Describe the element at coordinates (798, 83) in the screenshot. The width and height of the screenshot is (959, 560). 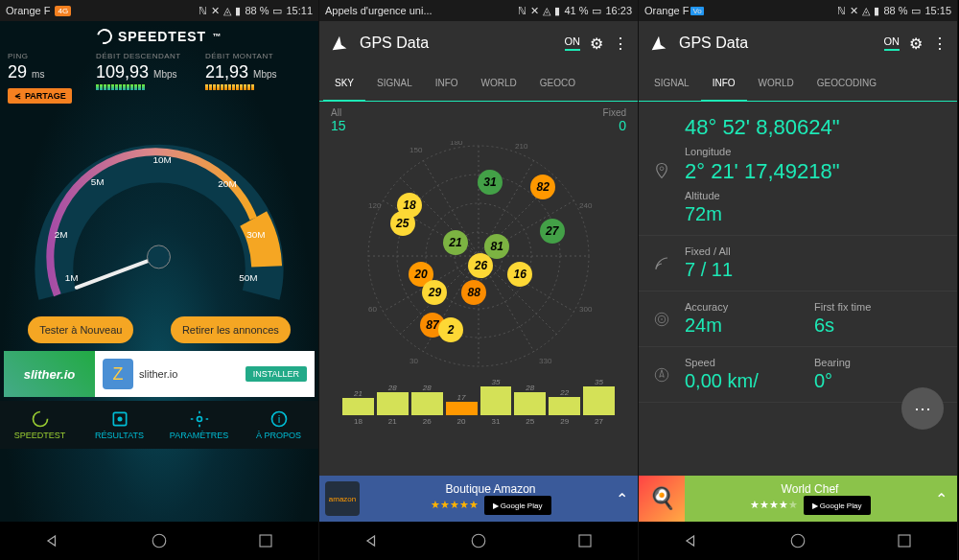
I see `tab-bar: SIGNAL INFO WORLD GEOCODING` at that location.